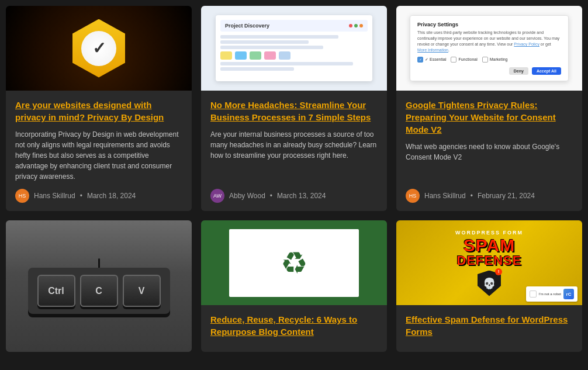 The image size is (588, 370). Describe the element at coordinates (294, 56) in the screenshot. I see `mock-nodes` at that location.